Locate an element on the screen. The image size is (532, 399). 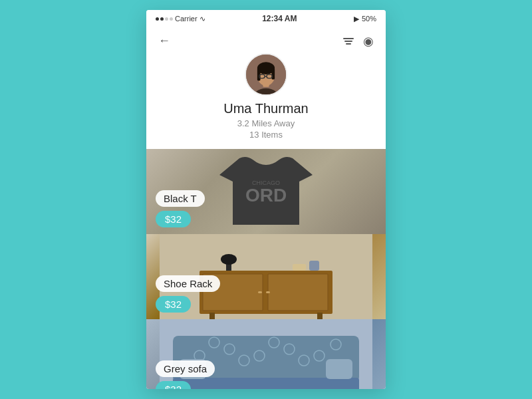
time-display: 12:34 AM is located at coordinates (279, 19).